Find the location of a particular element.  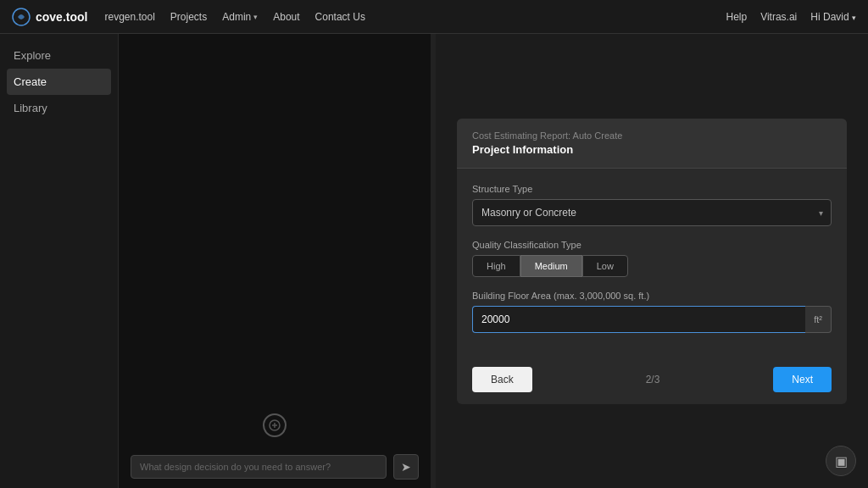

structure-type-field: Structure Type Masonry or Concrete ▾ is located at coordinates (652, 205).